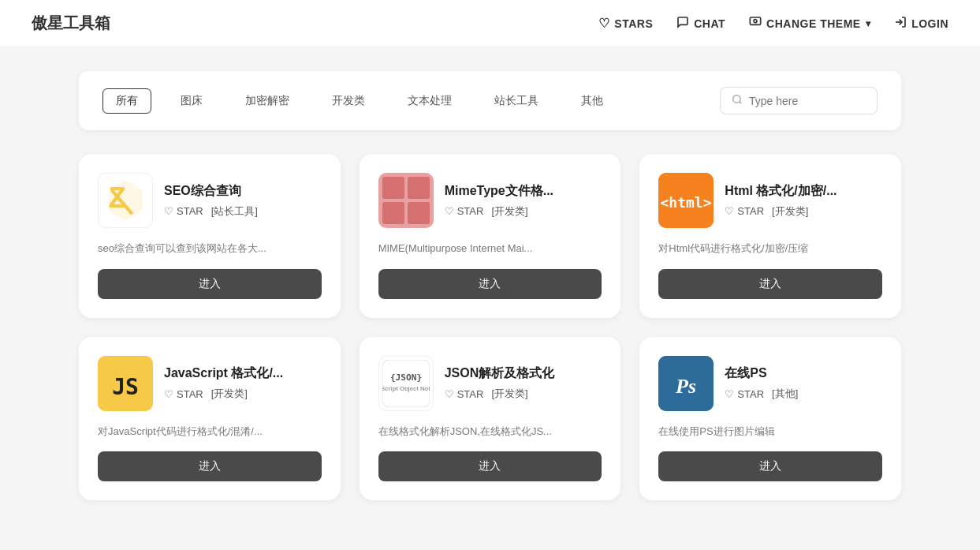 The height and width of the screenshot is (550, 980). Describe the element at coordinates (406, 388) in the screenshot. I see `svg-text: JavaScript Object Notation` at that location.